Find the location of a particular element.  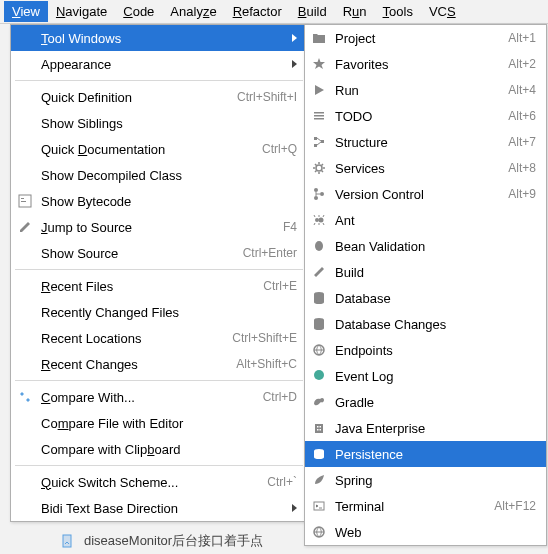

tw-favorites: FavoritesAlt+2 is located at coordinates (426, 64).